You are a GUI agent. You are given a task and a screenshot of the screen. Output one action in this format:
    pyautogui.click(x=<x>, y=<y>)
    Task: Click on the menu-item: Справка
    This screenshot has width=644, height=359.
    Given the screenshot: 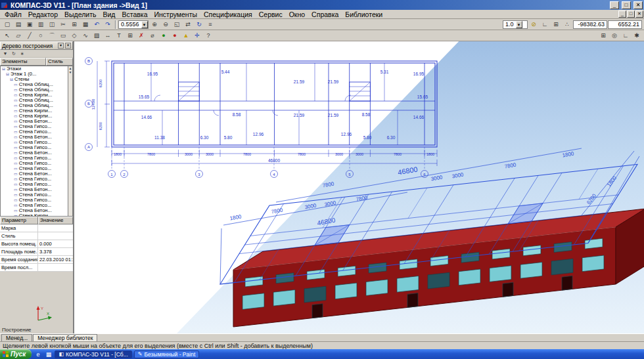 What is the action you would take?
    pyautogui.click(x=325, y=14)
    